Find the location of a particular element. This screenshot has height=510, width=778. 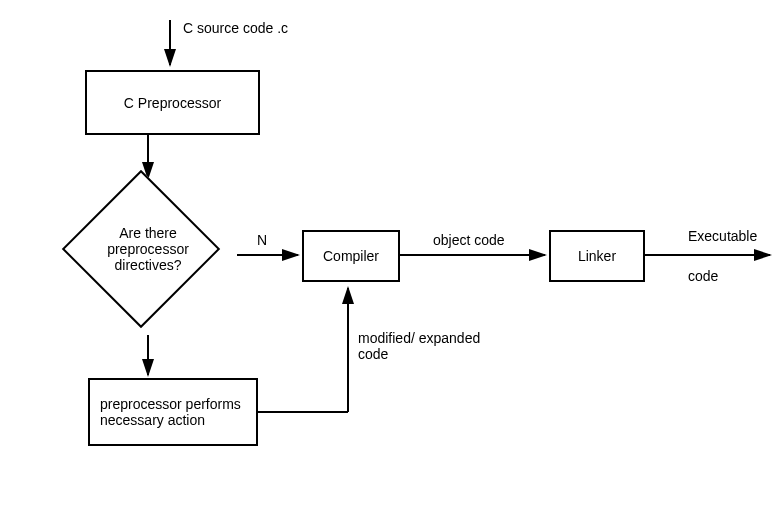

executable-label-bottom: code is located at coordinates (703, 276).